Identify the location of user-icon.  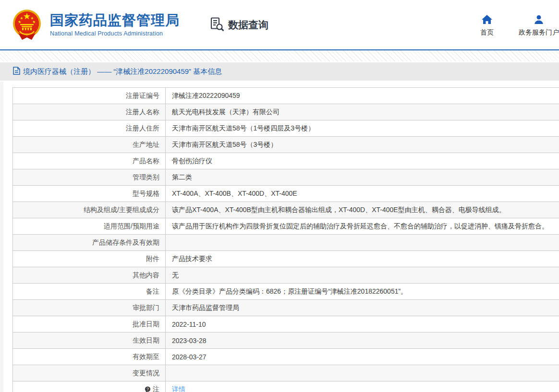
(539, 20).